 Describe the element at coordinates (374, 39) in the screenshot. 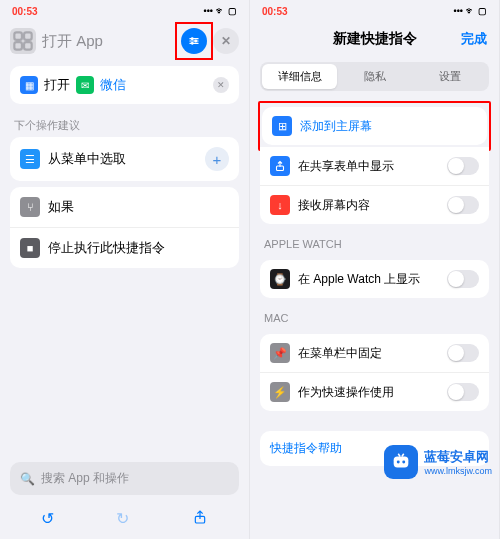

I see `right-header: 新建快捷指令 完成` at that location.